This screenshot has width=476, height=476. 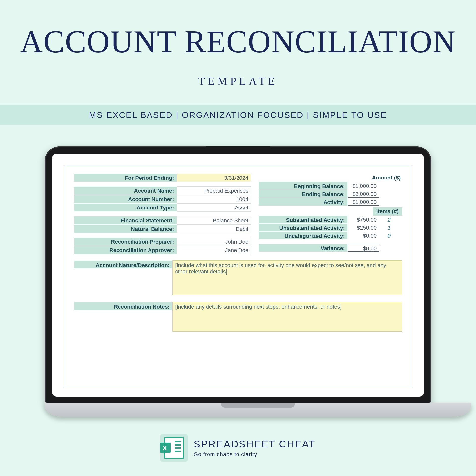 What do you see at coordinates (303, 202) in the screenshot?
I see `label-activity: Activity:` at bounding box center [303, 202].